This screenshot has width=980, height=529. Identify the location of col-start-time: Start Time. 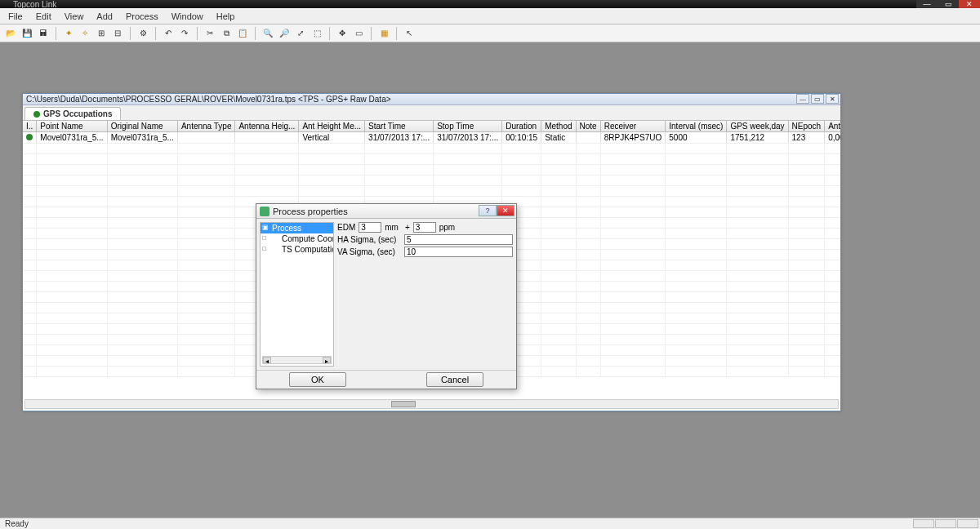
(399, 127).